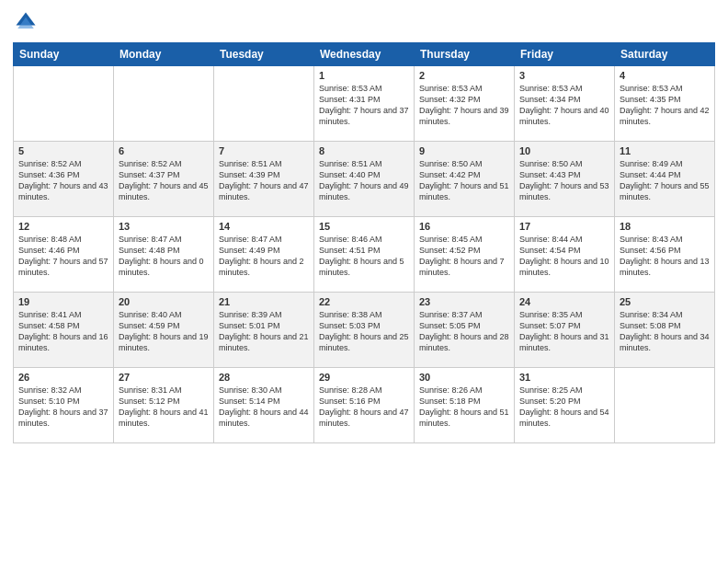 The height and width of the screenshot is (563, 728). Describe the element at coordinates (364, 179) in the screenshot. I see `week-row-2: 5Sunrise: 8:52 AM Sunset: 4:36 PM Daylig…` at that location.